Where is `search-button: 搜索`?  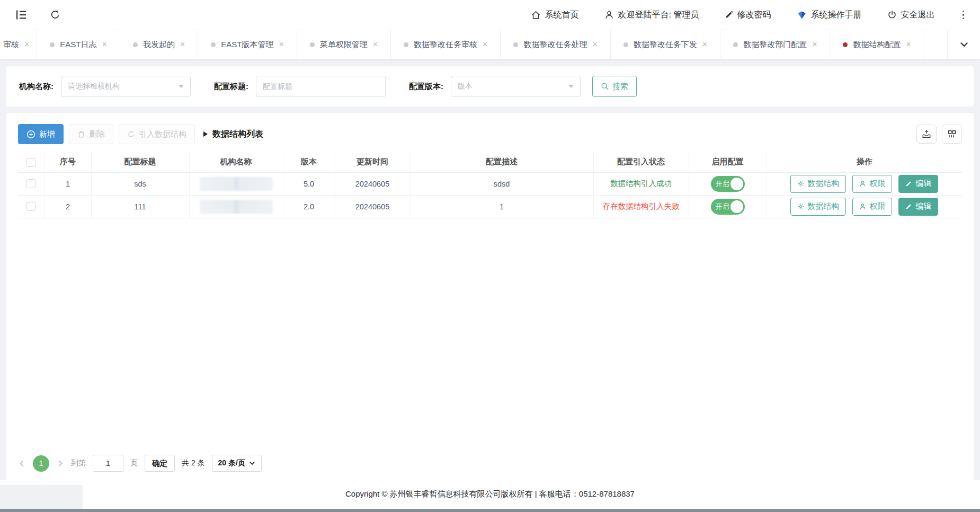
search-button: 搜索 is located at coordinates (614, 86).